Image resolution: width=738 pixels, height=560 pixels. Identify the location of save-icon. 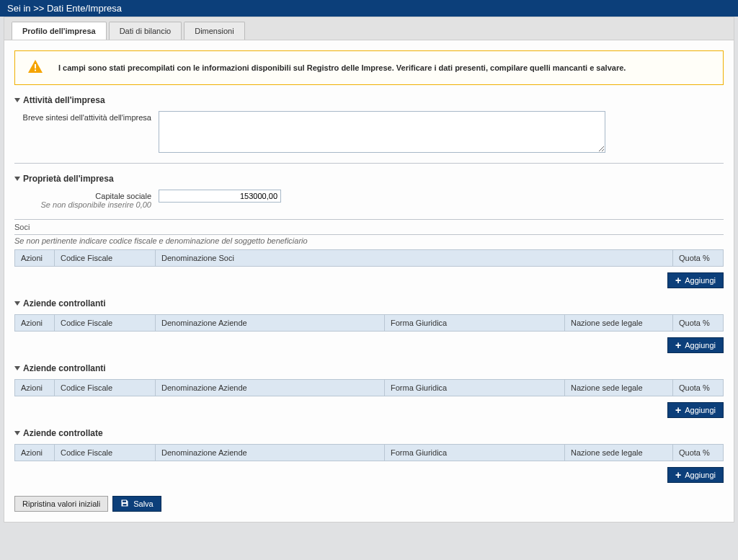
(125, 504).